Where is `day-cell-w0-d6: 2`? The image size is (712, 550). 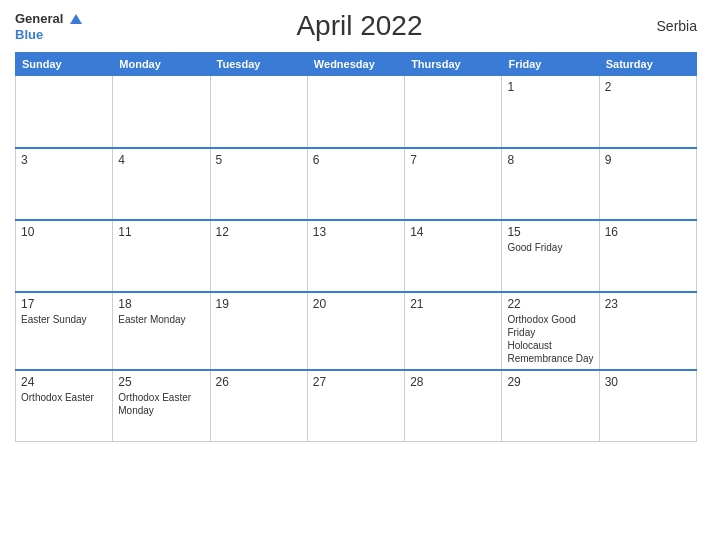 day-cell-w0-d6: 2 is located at coordinates (648, 112).